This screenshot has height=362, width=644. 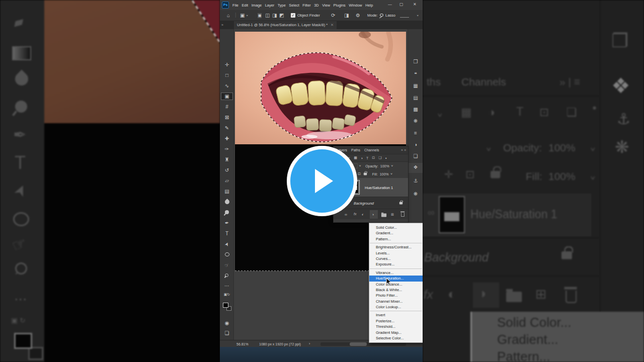 What do you see at coordinates (235, 5) in the screenshot?
I see `menu-file: File` at bounding box center [235, 5].